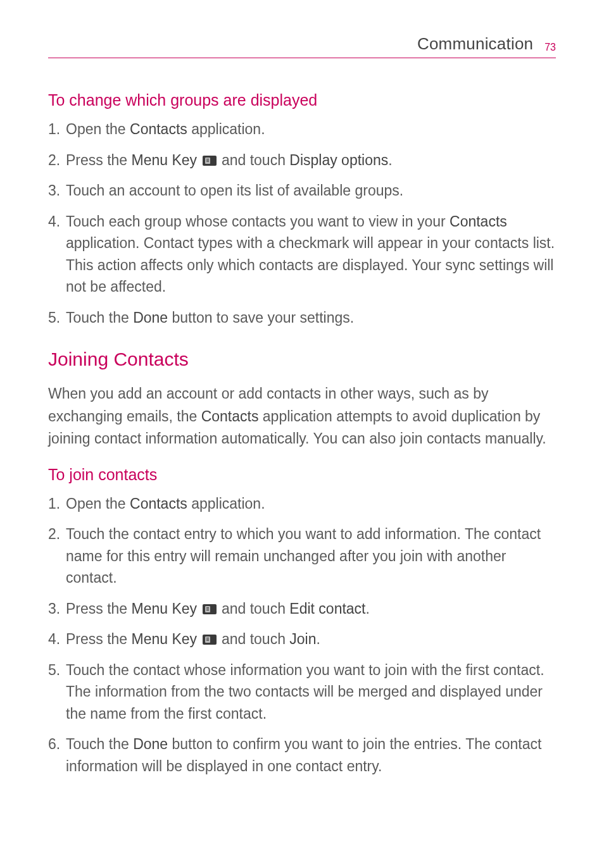 The height and width of the screenshot is (868, 604). What do you see at coordinates (550, 47) in the screenshot?
I see `page-number: 73` at bounding box center [550, 47].